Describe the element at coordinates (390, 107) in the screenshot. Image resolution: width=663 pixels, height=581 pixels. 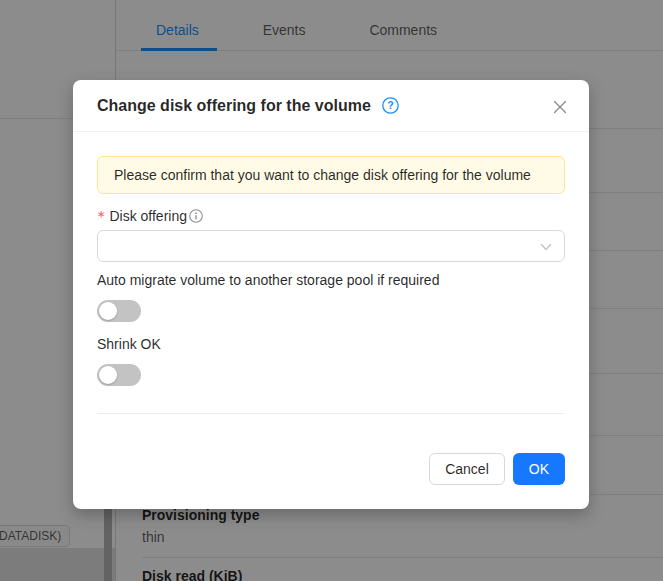
I see `question-circle-icon: ?` at that location.